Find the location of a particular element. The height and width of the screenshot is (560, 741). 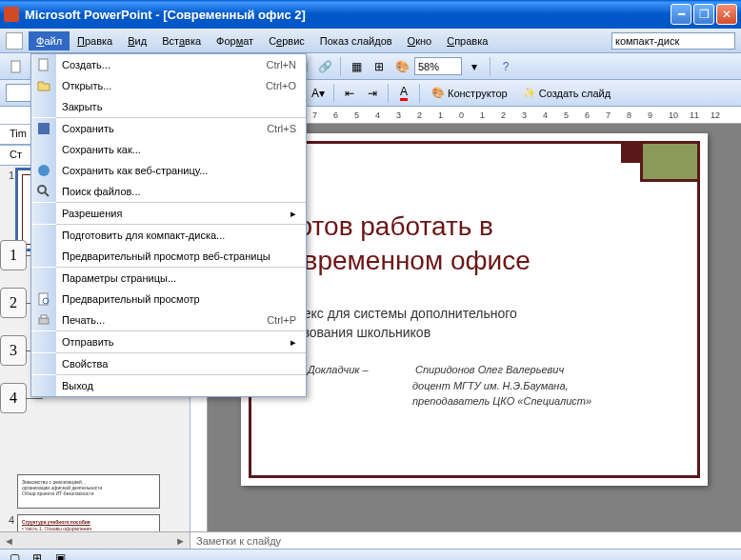

slide-speaker-text: Докладчик – Спиридонов Олег Валерьевич д… is located at coordinates (493, 386).